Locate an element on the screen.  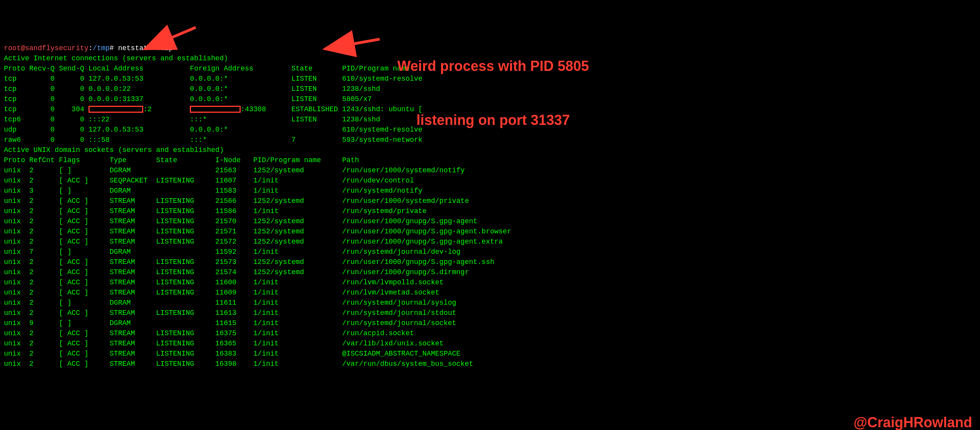
inet-row: tcp 0 0 0.0.0.0:22 0.0.0.0:* LISTEN 1238… is located at coordinates (192, 89).